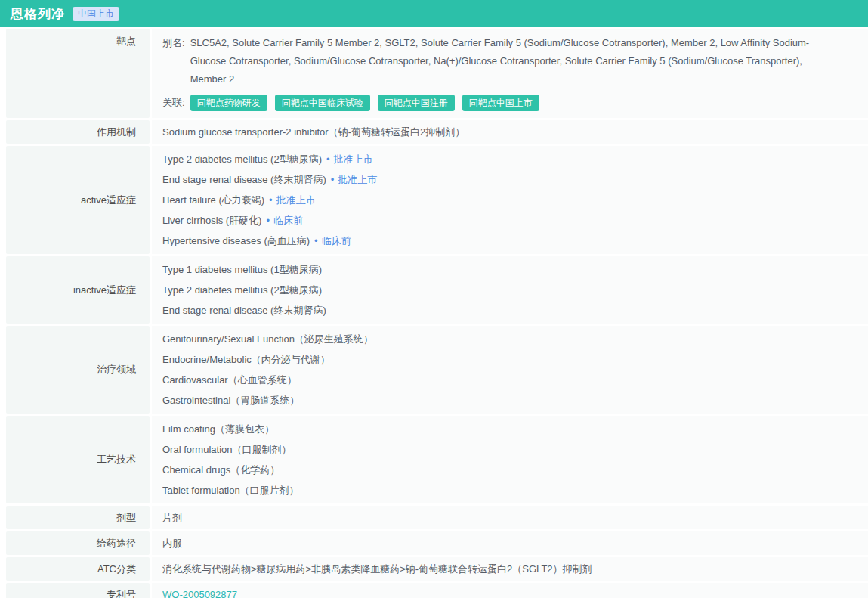 The width and height of the screenshot is (868, 598). Describe the element at coordinates (434, 460) in the screenshot. I see `info-row: 工艺技术Film coating（薄膜包衣）Oral formulation（口…` at that location.